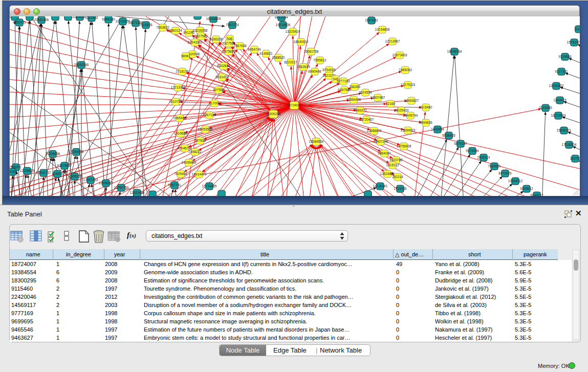  Describe the element at coordinates (53, 154) in the screenshot. I see `svg-text: 20206556` at that location.